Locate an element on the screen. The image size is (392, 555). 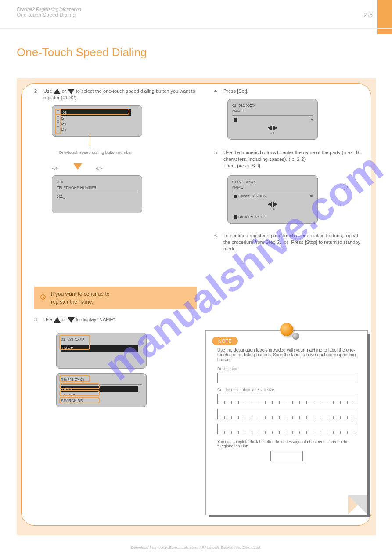
step-2: 2 Use or to select the one-touch speed d… is located at coordinates (115, 94).